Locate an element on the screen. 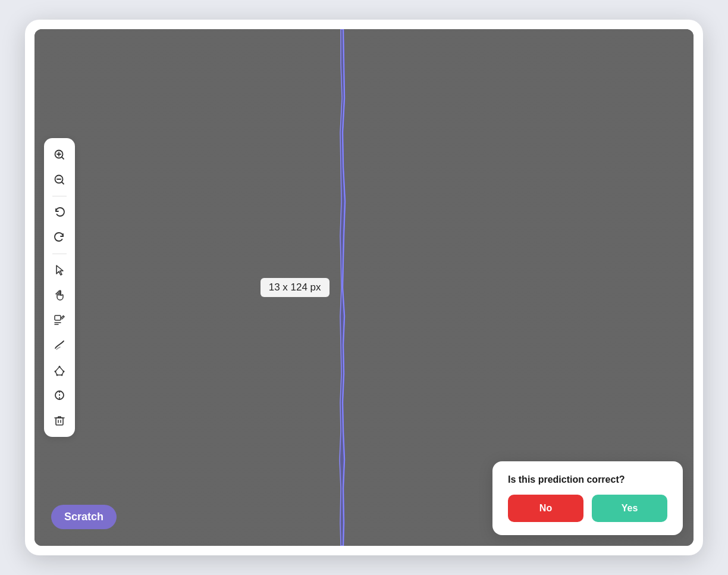  prediction-dialog: Is this prediction correct? No Yes is located at coordinates (588, 498).